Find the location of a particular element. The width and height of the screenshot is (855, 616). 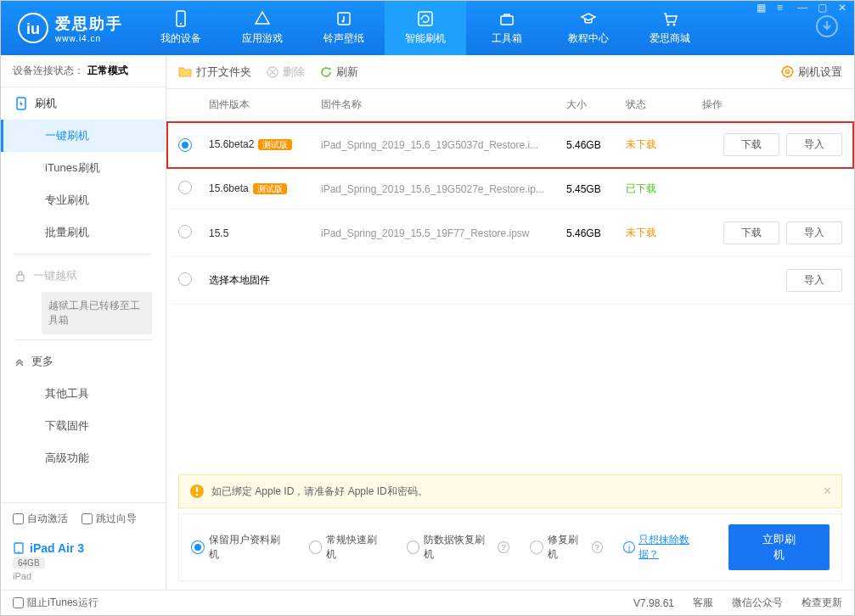

opt-label: 常规快速刷机 is located at coordinates (356, 547).